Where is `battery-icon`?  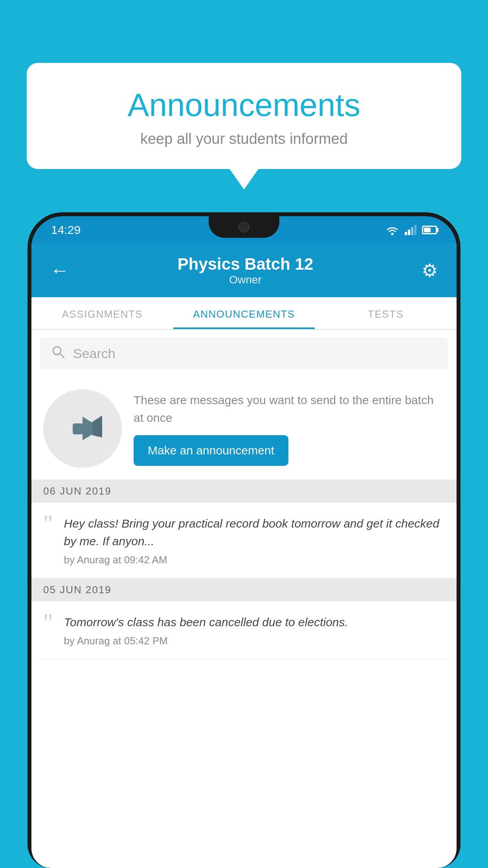 battery-icon is located at coordinates (429, 230).